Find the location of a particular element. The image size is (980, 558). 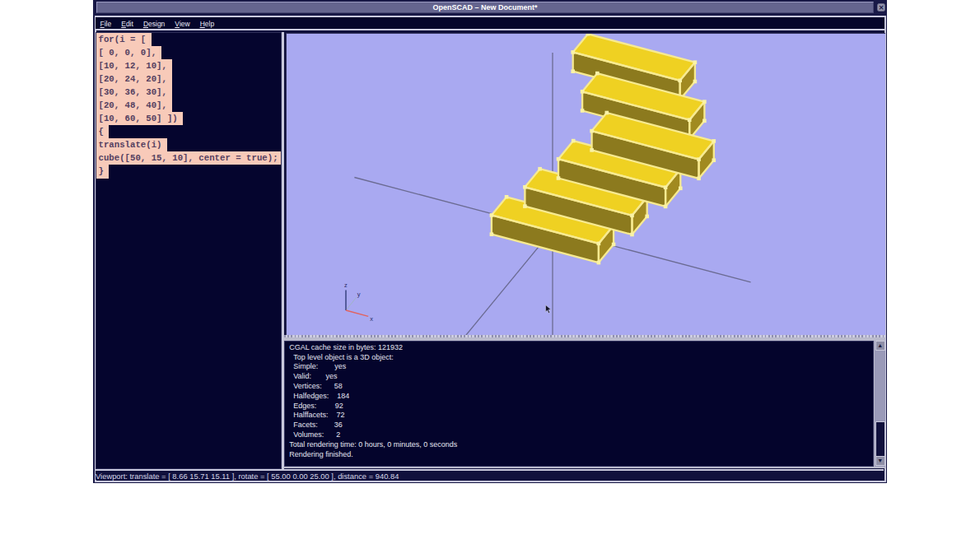

svg-text: x is located at coordinates (371, 319).